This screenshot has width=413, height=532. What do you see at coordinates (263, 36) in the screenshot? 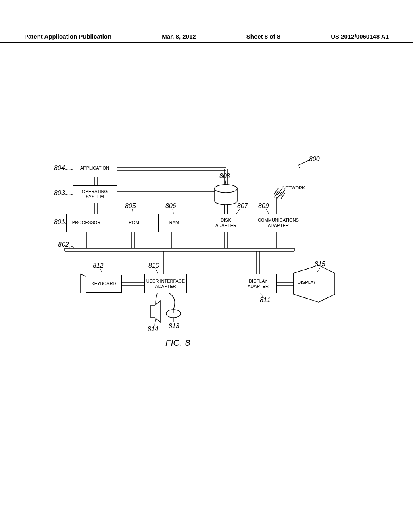
I see `header-sheet: Sheet 8 of 8` at bounding box center [263, 36].